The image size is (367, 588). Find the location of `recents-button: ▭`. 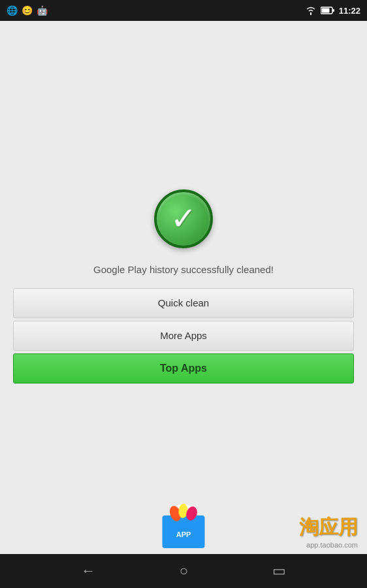

recents-button: ▭ is located at coordinates (279, 571).